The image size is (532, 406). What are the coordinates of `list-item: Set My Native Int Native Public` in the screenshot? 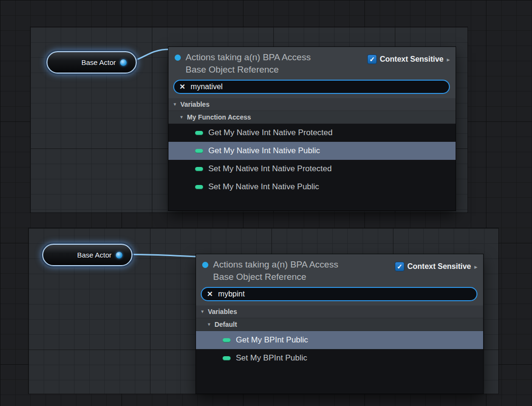 It's located at (312, 187).